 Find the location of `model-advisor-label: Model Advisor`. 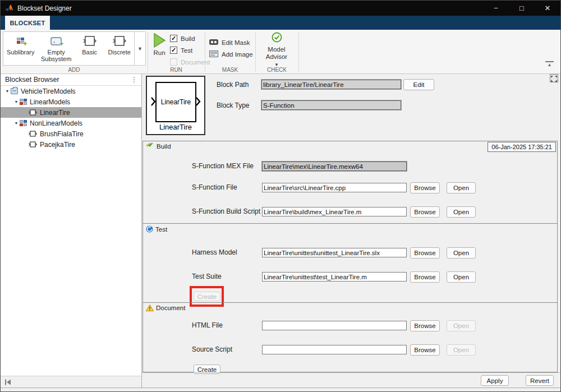

model-advisor-label: Model Advisor is located at coordinates (277, 53).